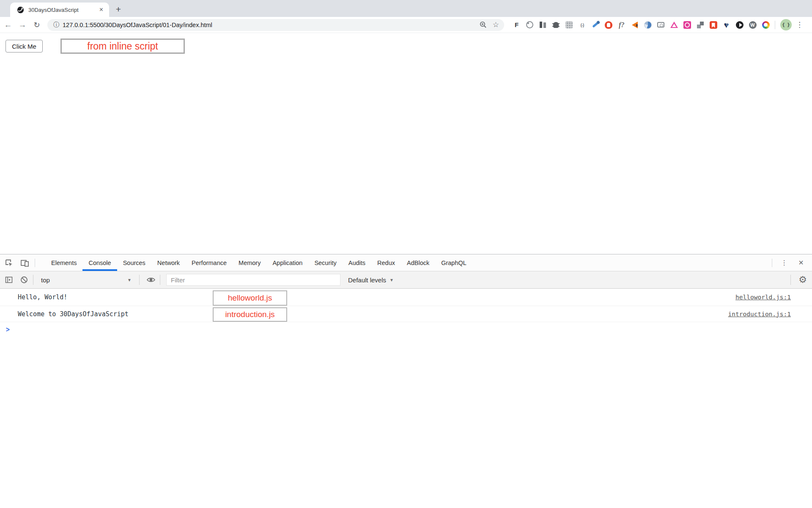 Image resolution: width=812 pixels, height=508 pixels. Describe the element at coordinates (556, 25) in the screenshot. I see `bug-icon` at that location.